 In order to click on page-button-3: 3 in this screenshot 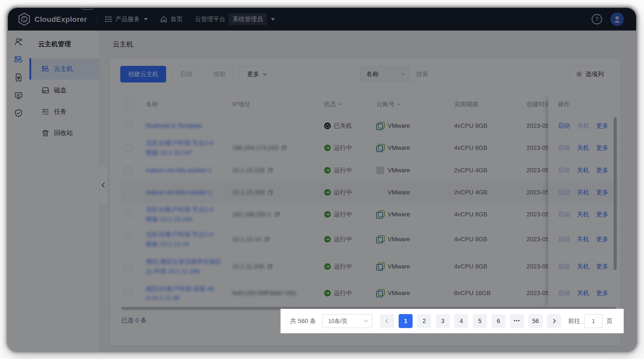, I will do `click(443, 321)`.